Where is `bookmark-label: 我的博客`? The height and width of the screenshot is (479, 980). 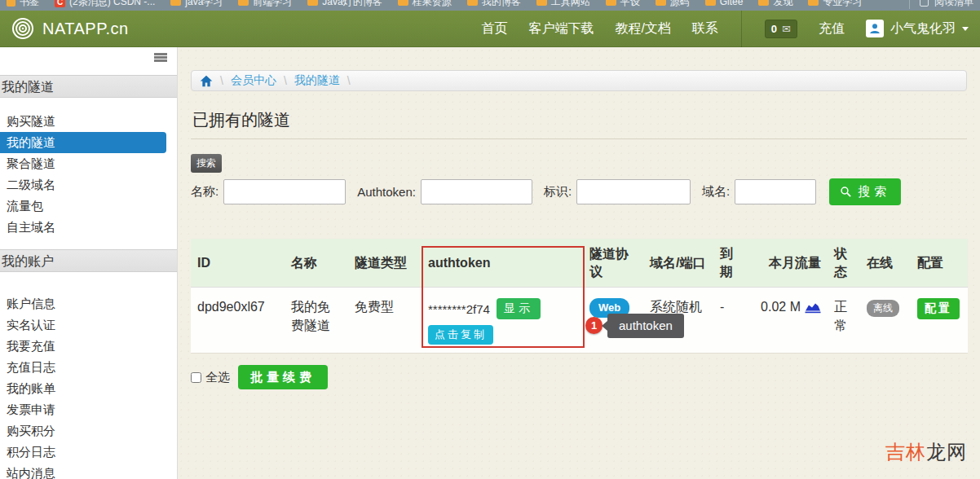
bookmark-label: 我的博客 is located at coordinates (501, 5).